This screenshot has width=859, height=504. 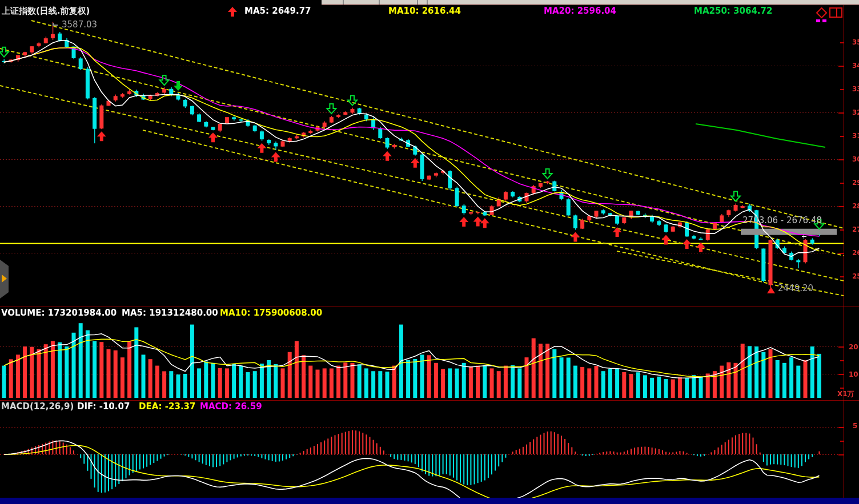 I want to click on bottom-status-strip, so click(x=430, y=501).